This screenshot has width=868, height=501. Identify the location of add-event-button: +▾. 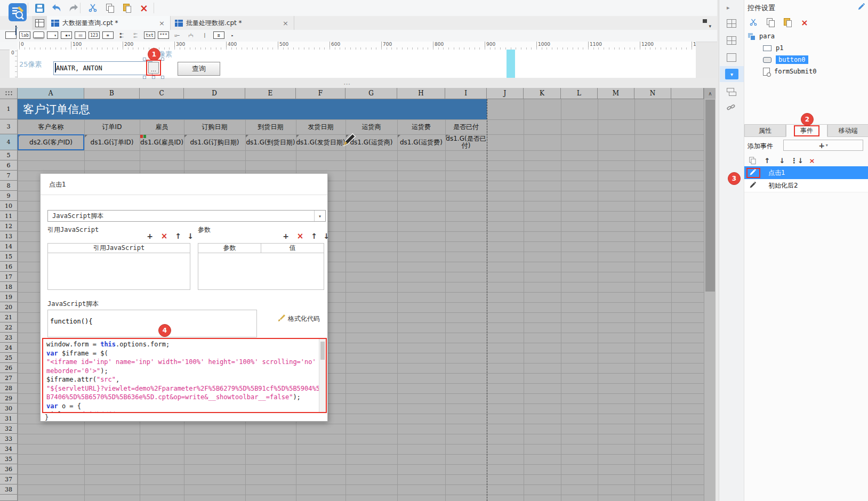
(823, 145).